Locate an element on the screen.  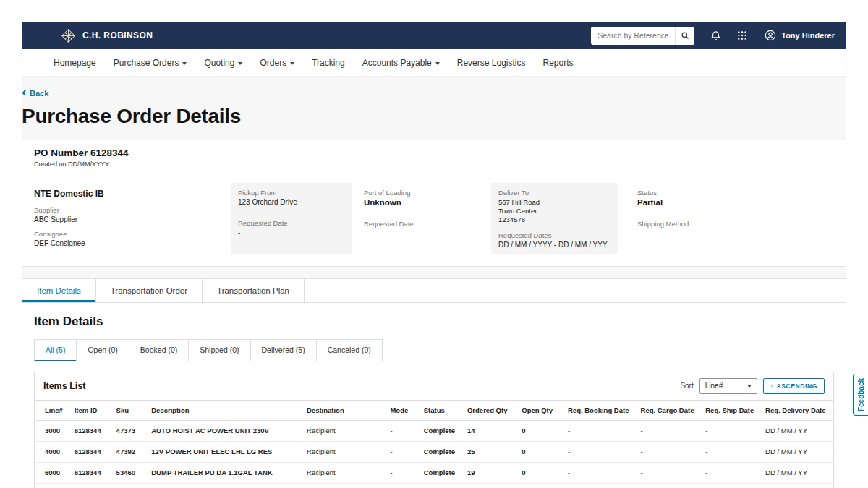
column-header: Description is located at coordinates (220, 410).